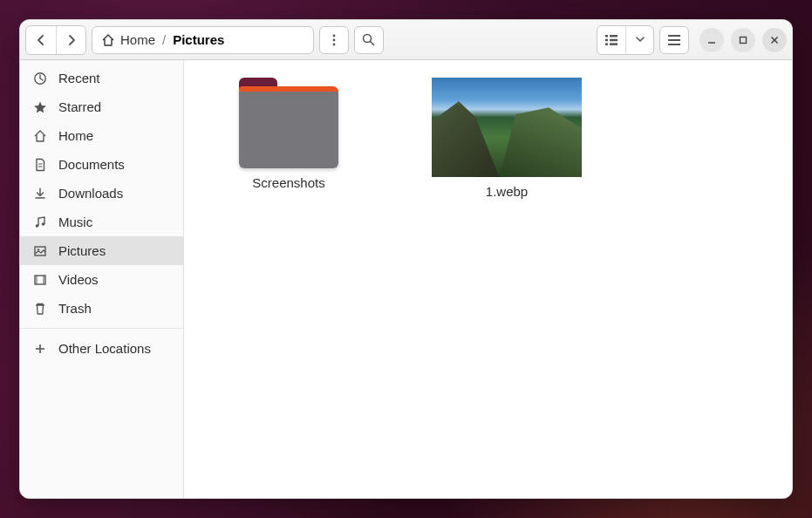  What do you see at coordinates (72, 40) in the screenshot?
I see `chevron-right-icon` at bounding box center [72, 40].